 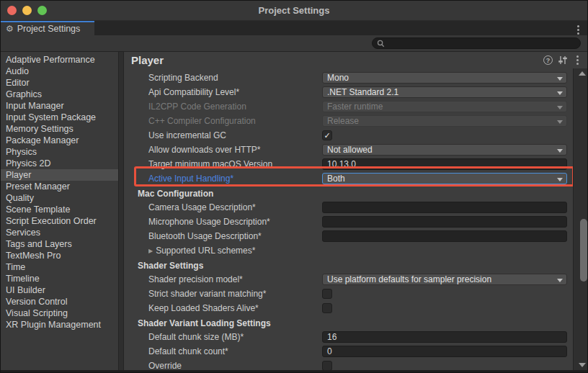 What do you see at coordinates (349, 323) in the screenshot?
I see `section-header-shader-variant-loading-settings: Shader Variant Loading Settings` at bounding box center [349, 323].